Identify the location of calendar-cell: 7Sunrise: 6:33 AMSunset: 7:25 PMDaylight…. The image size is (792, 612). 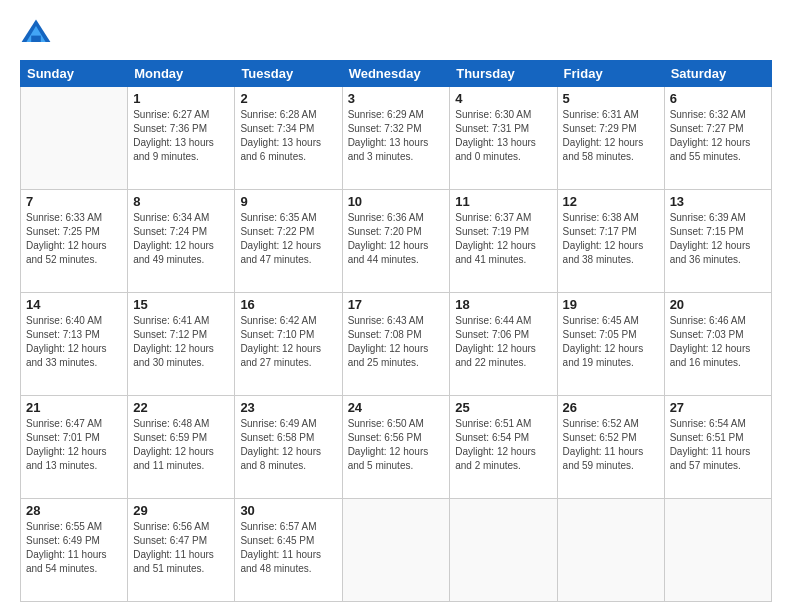
(74, 242).